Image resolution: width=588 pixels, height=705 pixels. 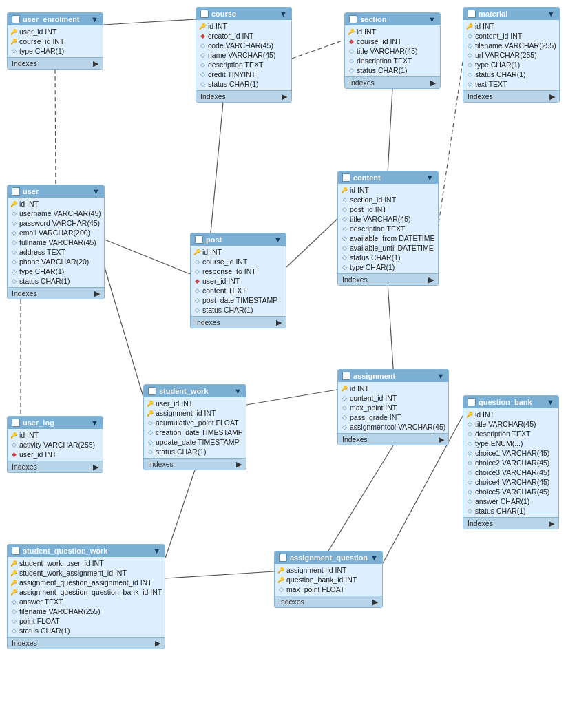 What do you see at coordinates (238, 240) in the screenshot?
I see `table-header-post: post▼` at bounding box center [238, 240].